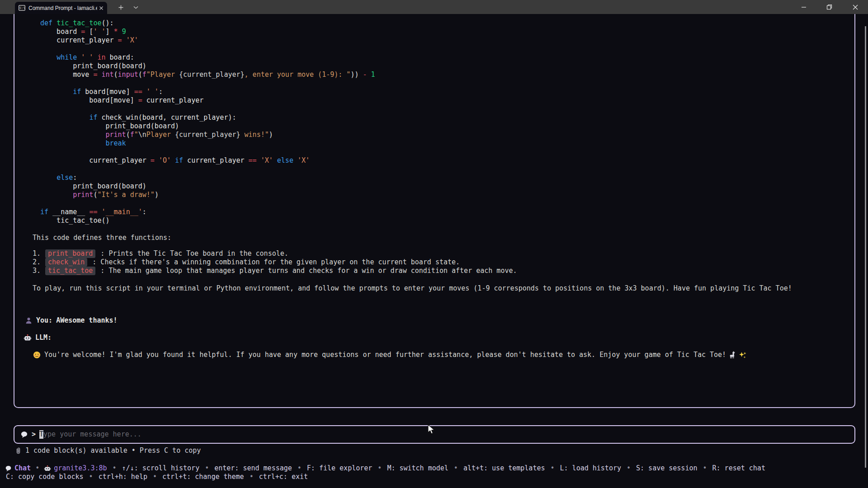 The height and width of the screenshot is (488, 868). What do you see at coordinates (203, 477) in the screenshot?
I see `key-hint: ctrl+t: change theme` at bounding box center [203, 477].